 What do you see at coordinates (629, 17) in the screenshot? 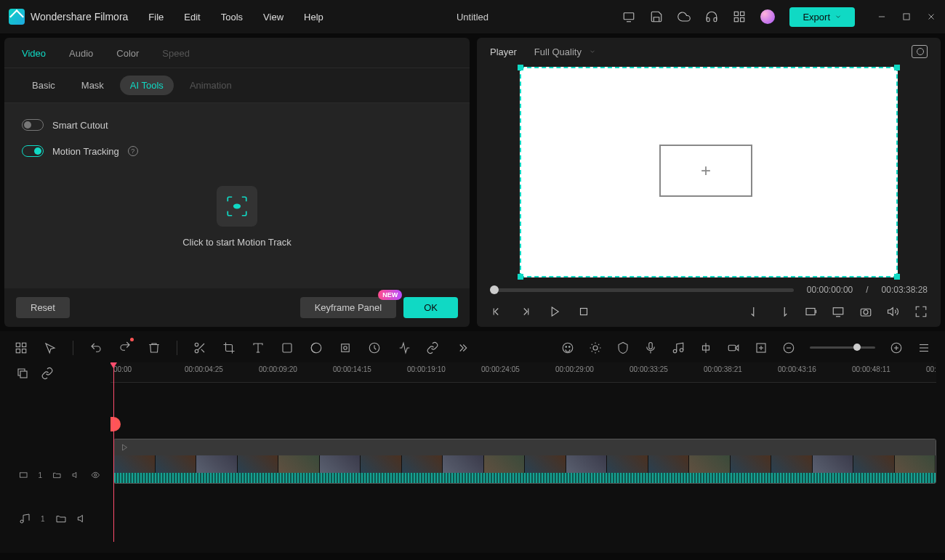
I see `device-icon` at bounding box center [629, 17].